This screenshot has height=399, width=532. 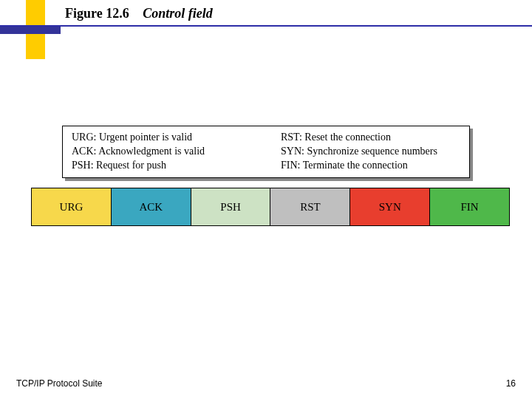 What do you see at coordinates (371, 152) in the screenshot?
I see `legend-column-right: RST: Reset the connection SYN: Synchroni…` at bounding box center [371, 152].